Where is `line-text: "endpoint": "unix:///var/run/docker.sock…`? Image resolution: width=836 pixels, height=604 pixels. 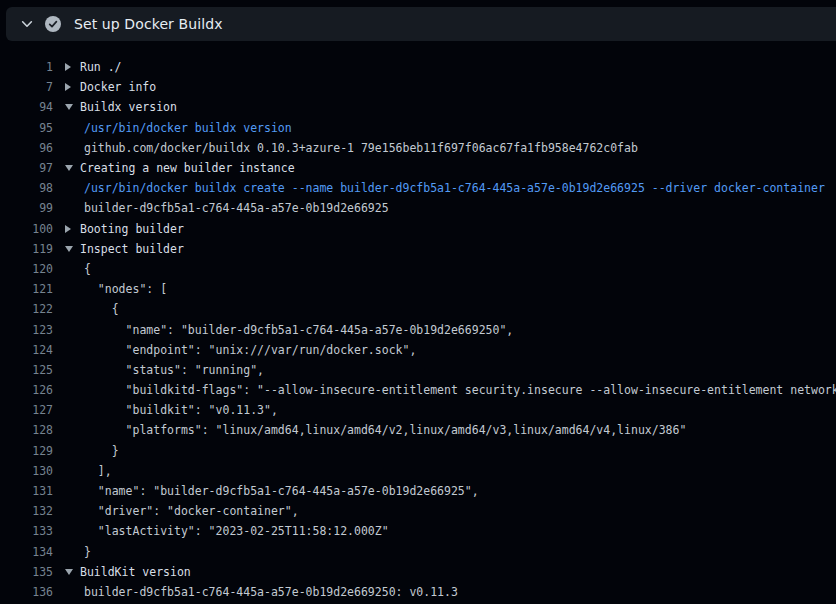 line-text: "endpoint": "unix:///var/run/docker.sock… is located at coordinates (458, 350).